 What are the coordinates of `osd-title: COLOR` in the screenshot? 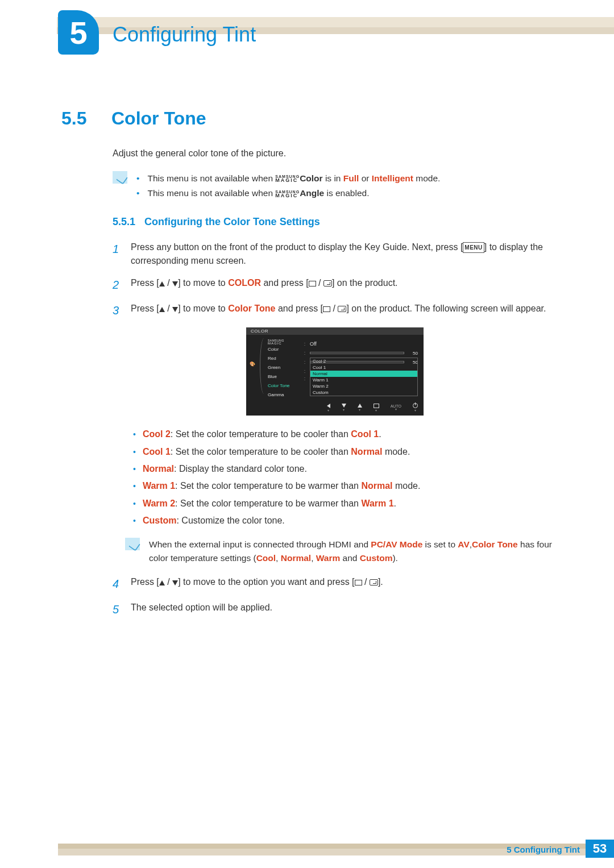 It's located at (335, 331).